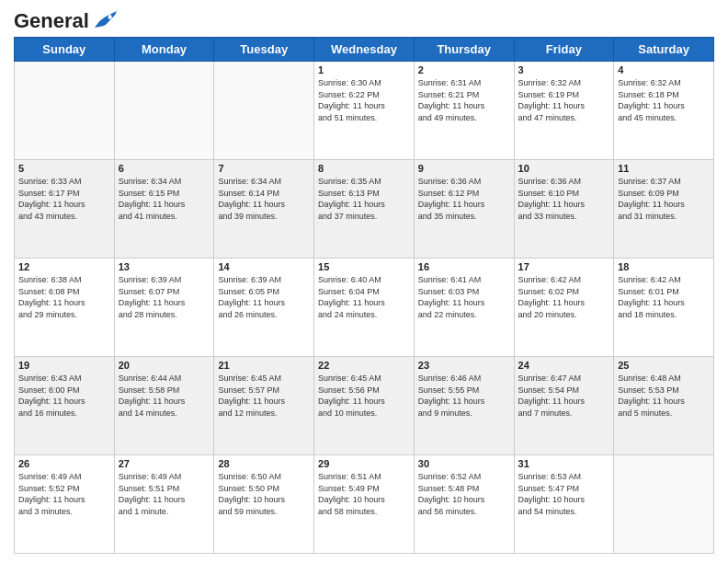  Describe the element at coordinates (164, 210) in the screenshot. I see `calendar-cell: 6Sunrise: 6:34 AM Sunset: 6:15 PM Daylig…` at that location.